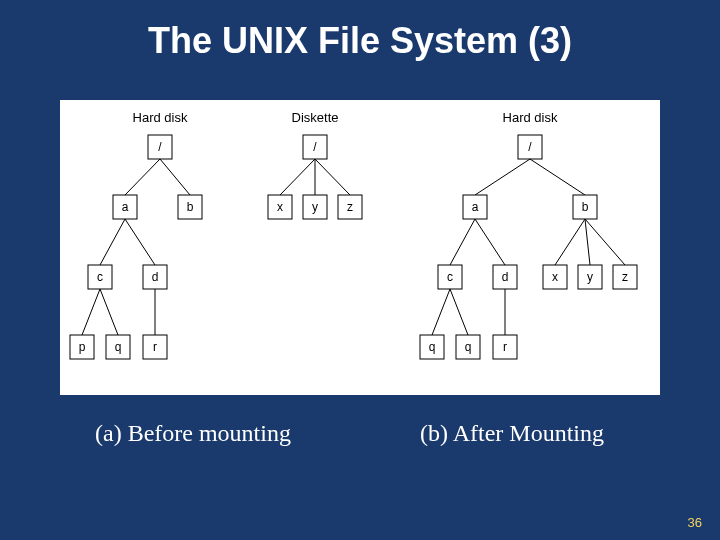  I want to click on node-after-x: x, so click(555, 277).